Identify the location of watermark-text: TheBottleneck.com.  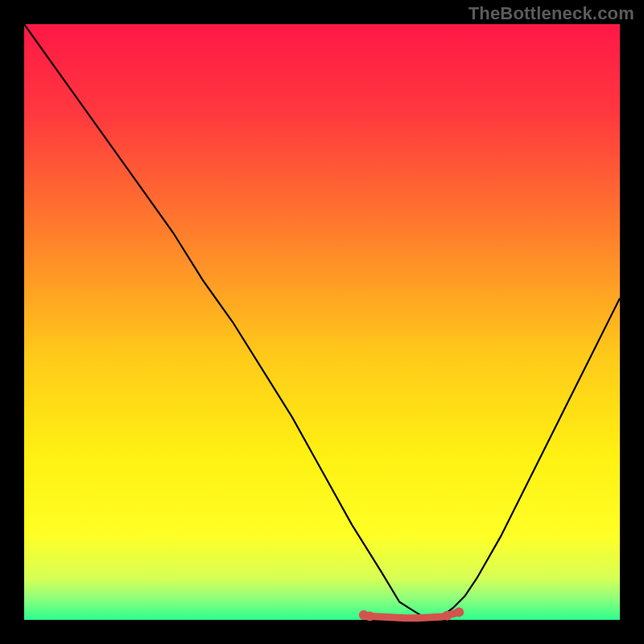
(551, 14).